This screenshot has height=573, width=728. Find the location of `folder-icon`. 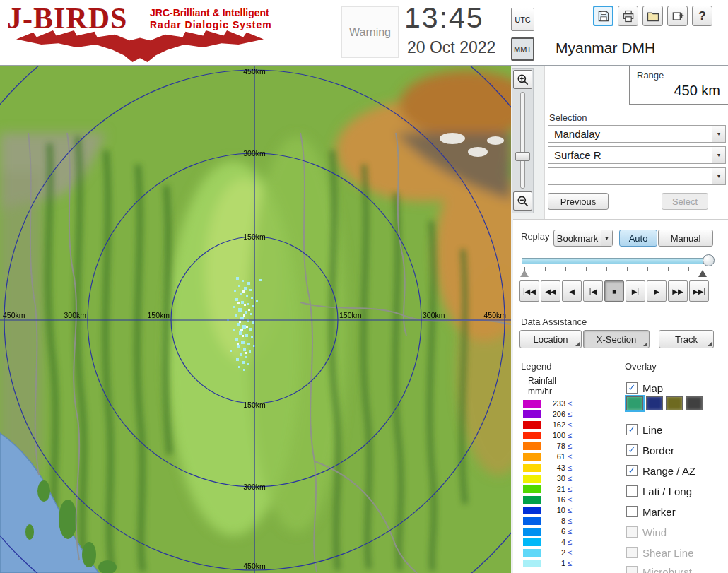

folder-icon is located at coordinates (653, 16).